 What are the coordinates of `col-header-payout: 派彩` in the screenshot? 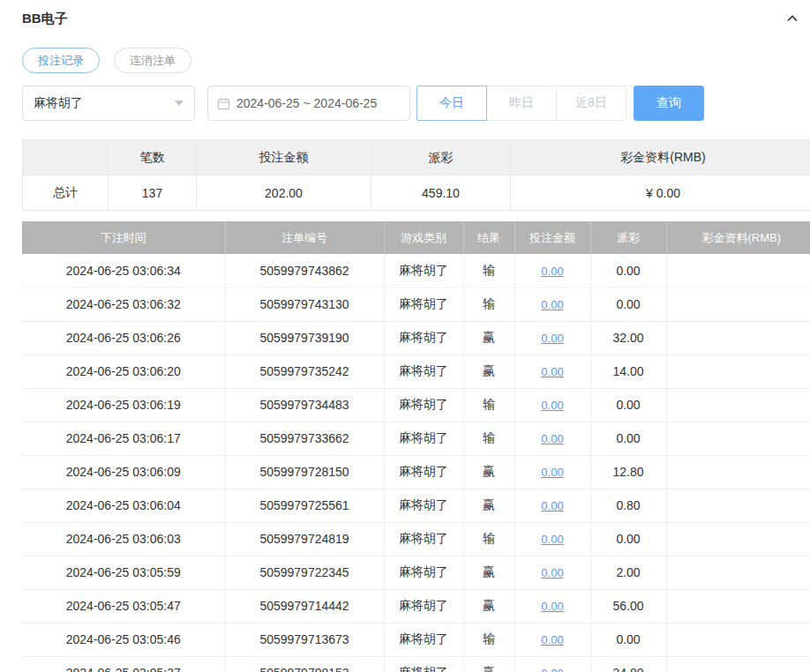 It's located at (628, 238).